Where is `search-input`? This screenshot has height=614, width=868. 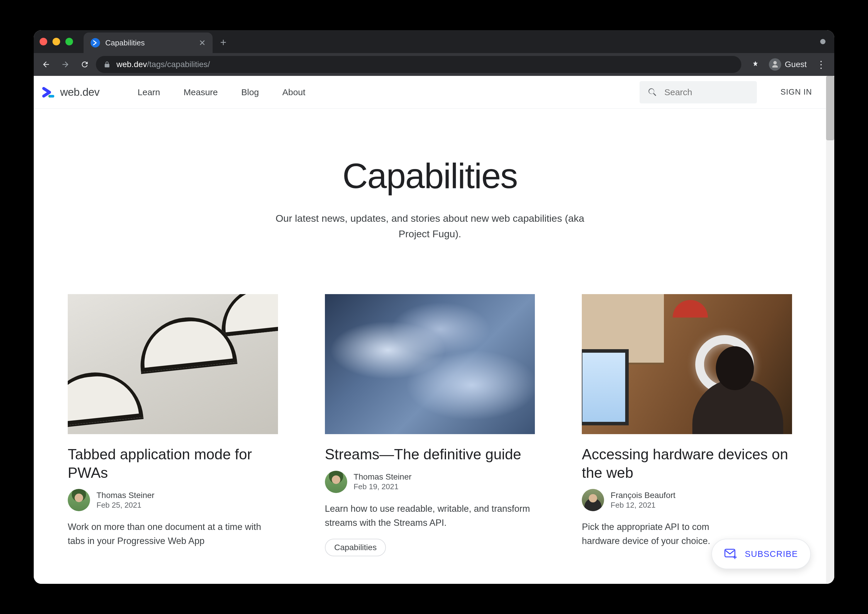
search-input is located at coordinates (720, 92).